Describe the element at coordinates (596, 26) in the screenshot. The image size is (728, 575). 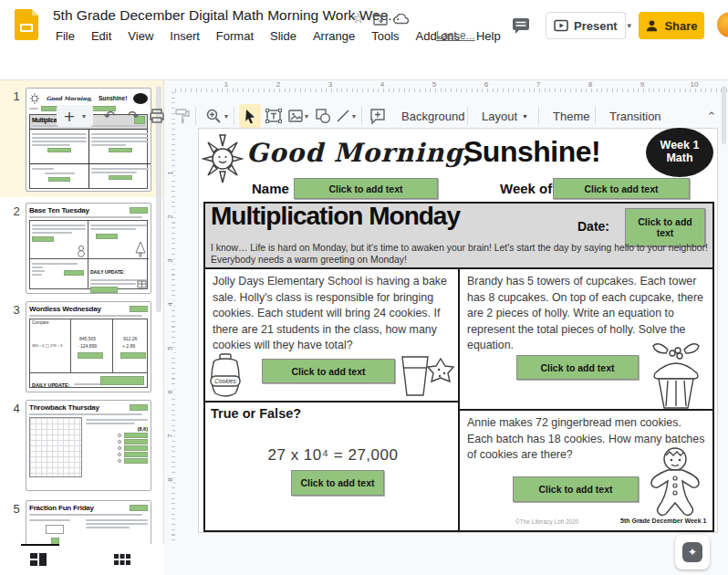
I see `present-label: Present` at that location.